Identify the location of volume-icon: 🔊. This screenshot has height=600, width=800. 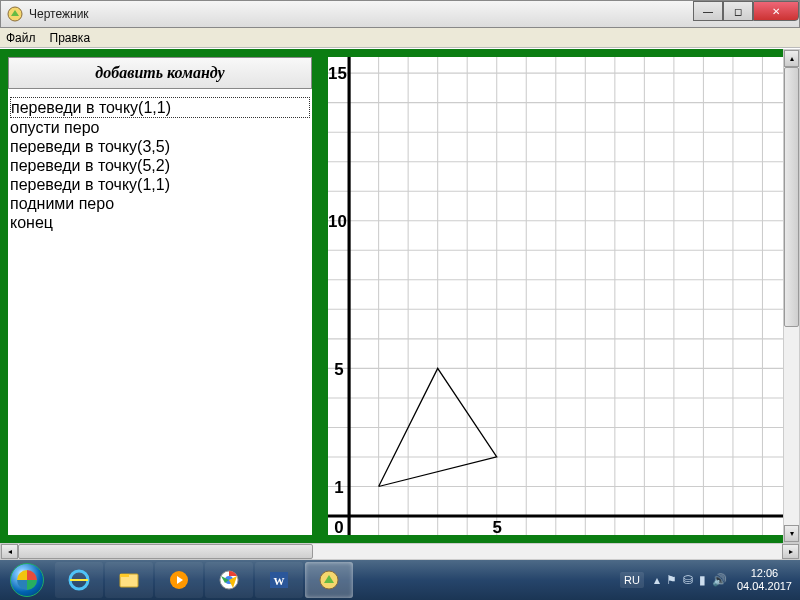
(720, 580).